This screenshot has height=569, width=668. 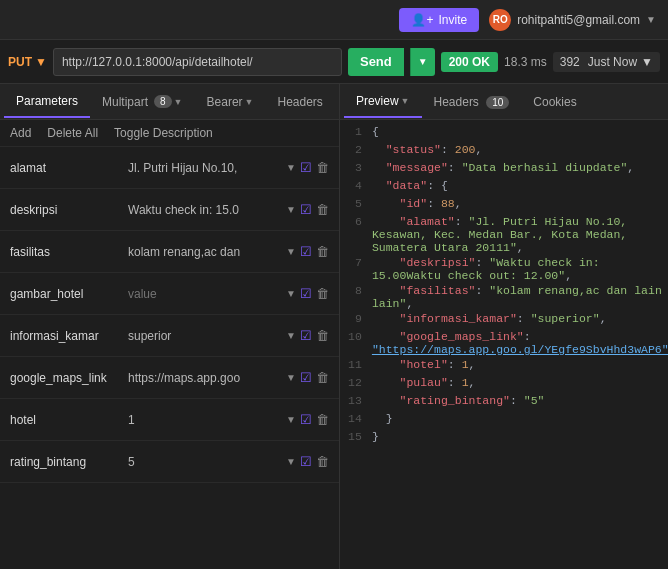 I want to click on field-value-informasi-kamar, so click(x=203, y=336).